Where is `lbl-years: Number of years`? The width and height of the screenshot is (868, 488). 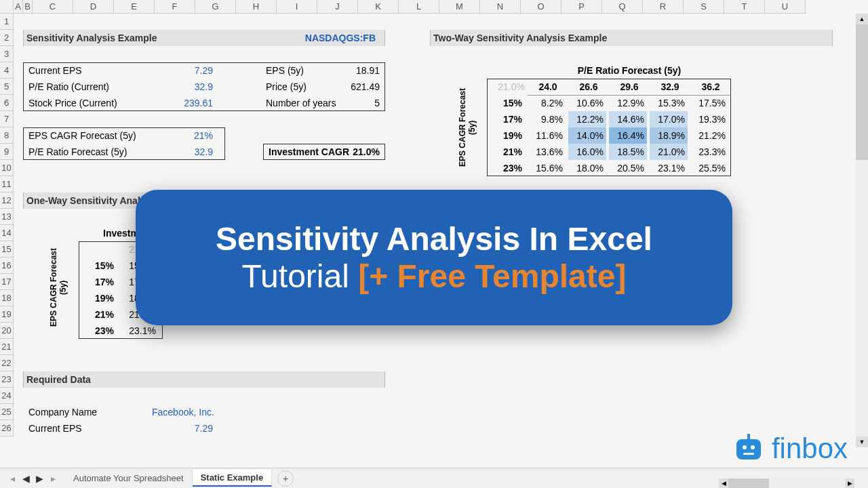 lbl-years: Number of years is located at coordinates (304, 103).